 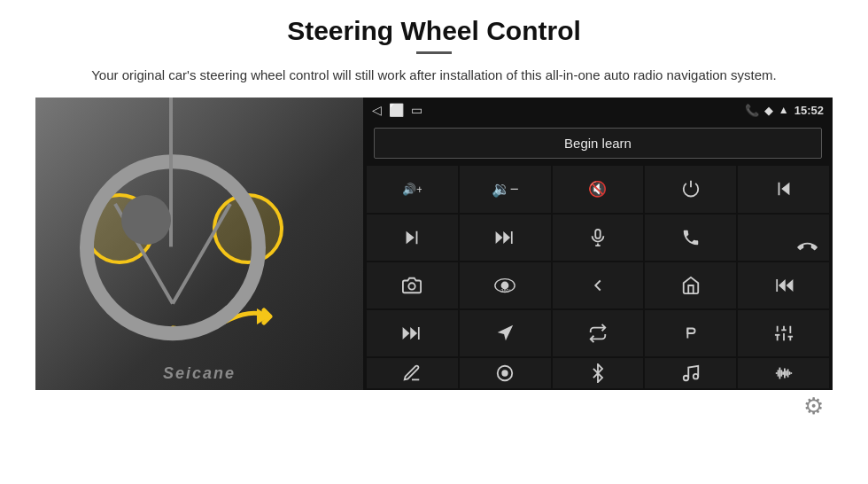 I want to click on 360-view-button: 360°, so click(x=505, y=285).